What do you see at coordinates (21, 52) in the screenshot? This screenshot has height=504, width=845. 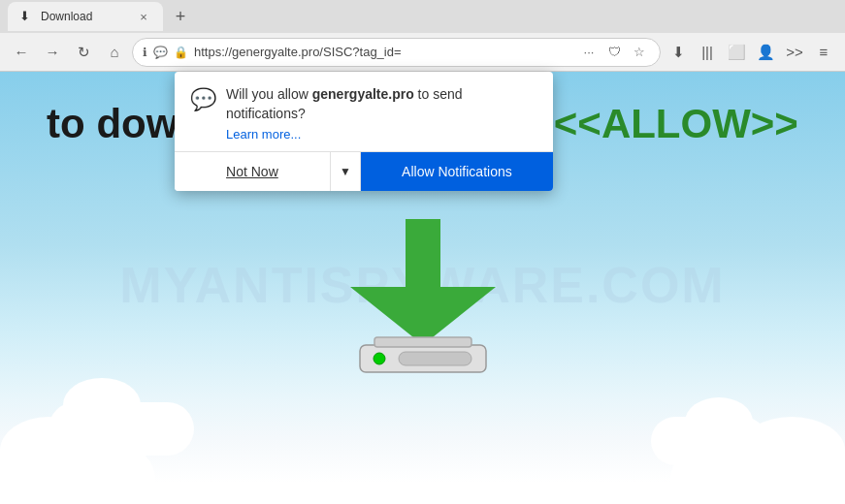 I see `back-button: ←` at bounding box center [21, 52].